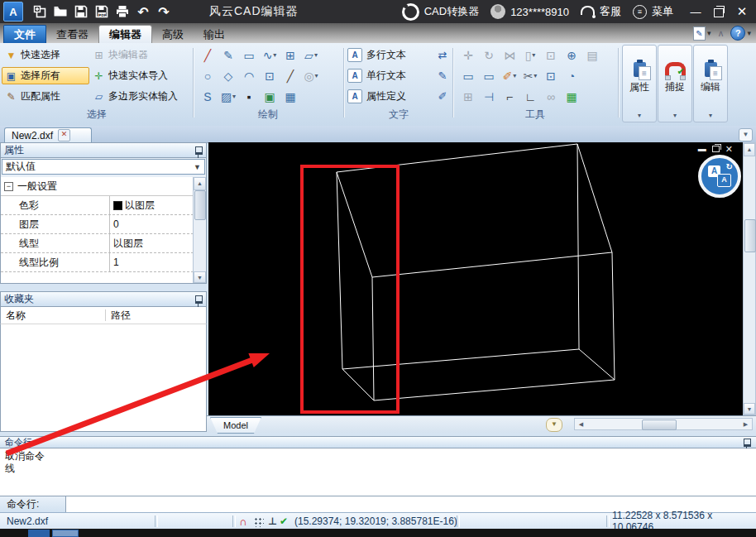 The width and height of the screenshot is (756, 537). I want to click on scroll-left-icon: ◀, so click(581, 424).